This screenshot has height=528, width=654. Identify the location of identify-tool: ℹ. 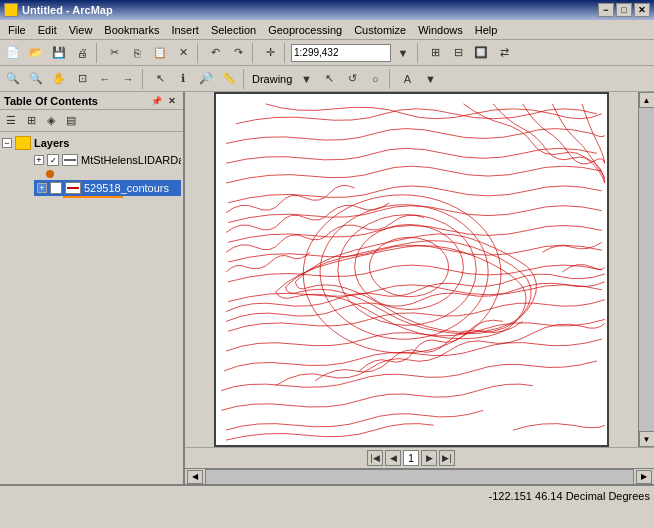
(183, 79).